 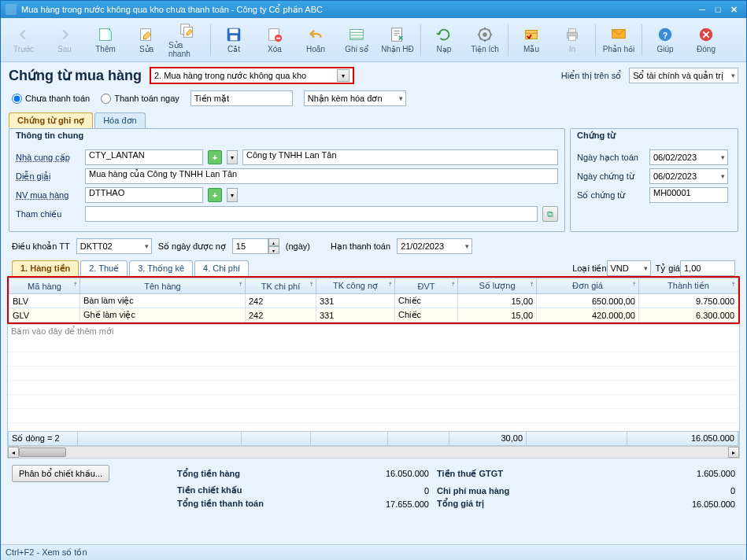 What do you see at coordinates (234, 40) in the screenshot?
I see `save-button: Cắt` at bounding box center [234, 40].